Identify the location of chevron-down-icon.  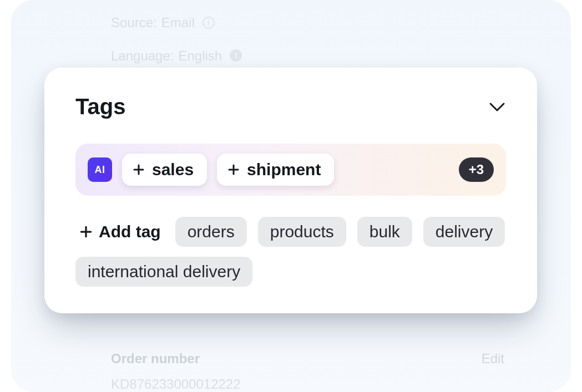
(497, 107).